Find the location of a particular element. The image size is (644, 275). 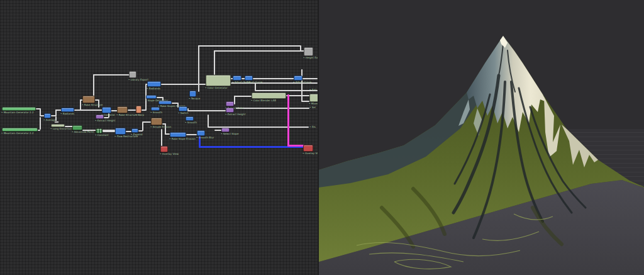

node-label-rake-slope-erosion-2: • Rake Slope Erosion is located at coordinates (182, 139).